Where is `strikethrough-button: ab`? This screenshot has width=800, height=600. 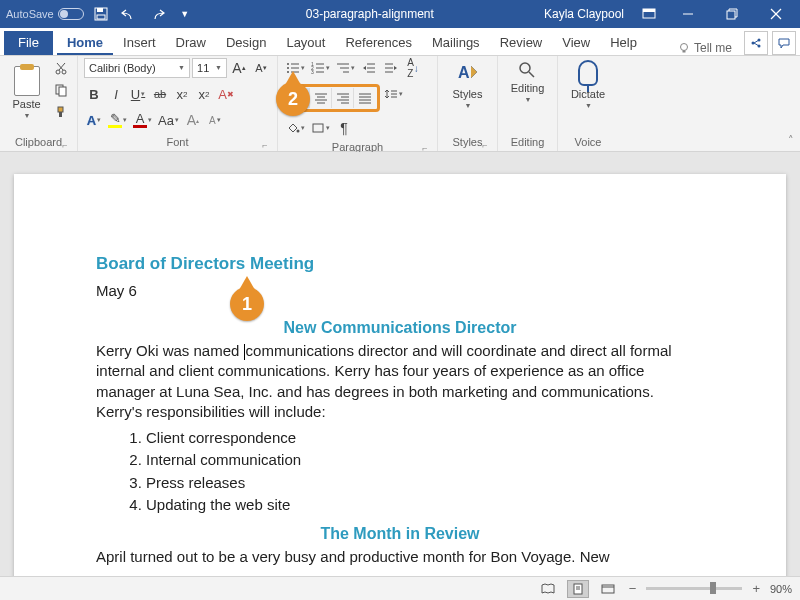
strikethrough-button: ab is located at coordinates (160, 94).